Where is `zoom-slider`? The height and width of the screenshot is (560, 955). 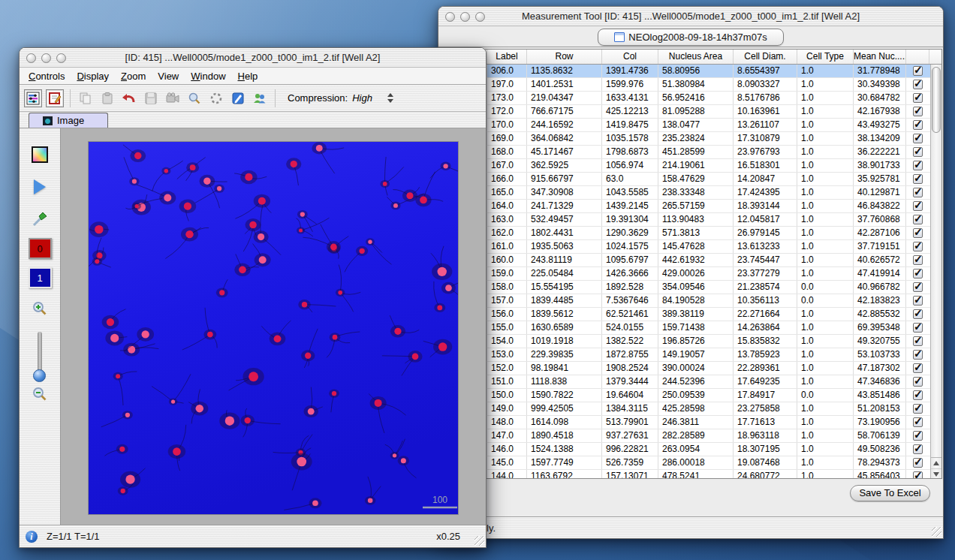
zoom-slider is located at coordinates (40, 357).